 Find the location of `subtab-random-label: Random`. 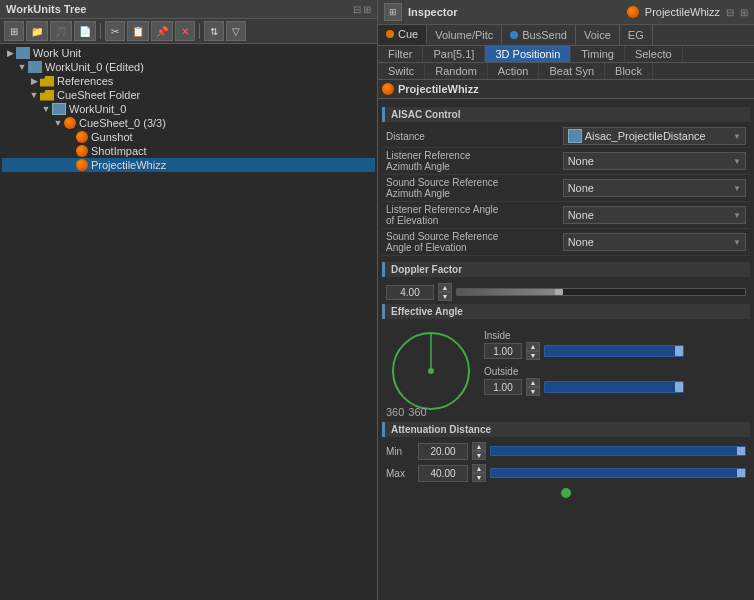

subtab-random-label: Random is located at coordinates (456, 71).